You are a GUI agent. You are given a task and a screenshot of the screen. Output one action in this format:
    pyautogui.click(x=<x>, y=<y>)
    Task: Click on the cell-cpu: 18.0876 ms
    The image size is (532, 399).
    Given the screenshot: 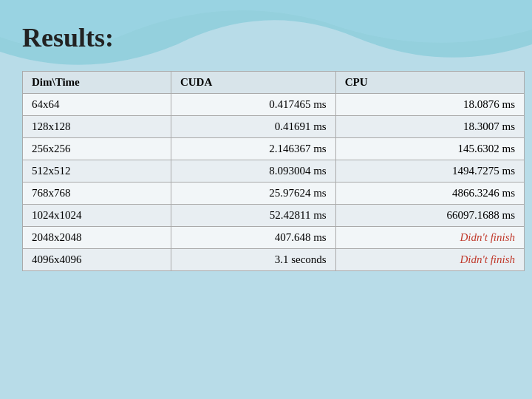 What is the action you would take?
    pyautogui.click(x=430, y=105)
    